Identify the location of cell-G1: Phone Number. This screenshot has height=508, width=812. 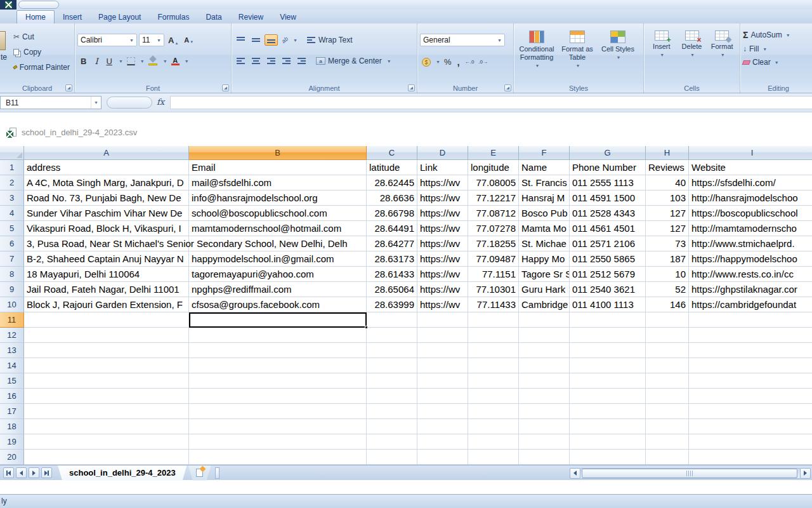
(608, 168).